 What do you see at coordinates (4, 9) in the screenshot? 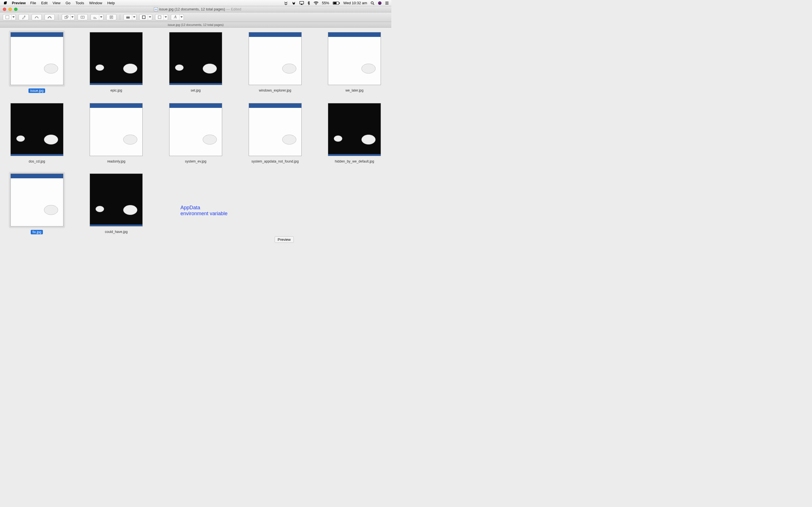
I see `close-button` at bounding box center [4, 9].